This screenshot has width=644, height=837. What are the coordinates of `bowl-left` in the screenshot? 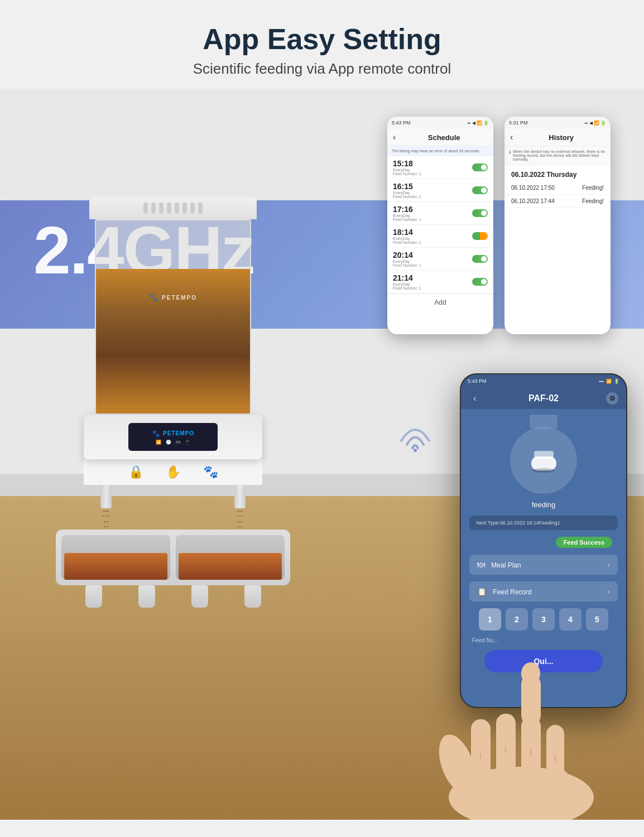 It's located at (116, 557).